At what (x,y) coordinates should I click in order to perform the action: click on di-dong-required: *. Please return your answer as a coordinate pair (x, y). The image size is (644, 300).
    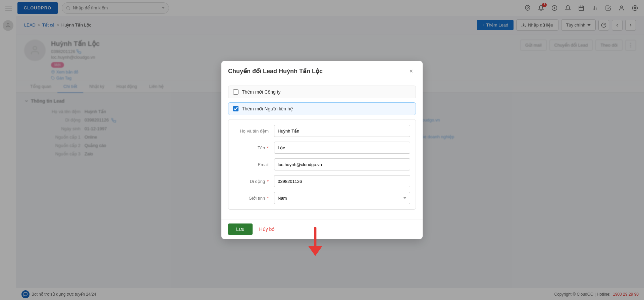
    Looking at the image, I should click on (268, 181).